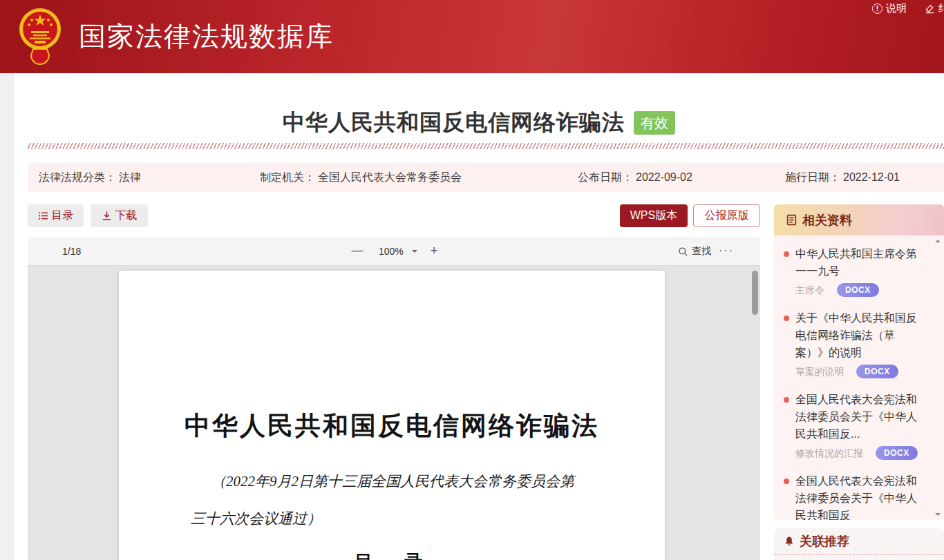  I want to click on recommend-header: 关联推荐, so click(859, 541).